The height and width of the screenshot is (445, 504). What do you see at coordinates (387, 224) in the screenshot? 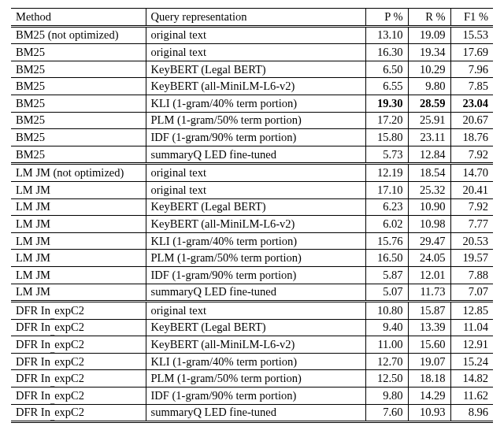
I see `cell-precision: 6.02` at bounding box center [387, 224].